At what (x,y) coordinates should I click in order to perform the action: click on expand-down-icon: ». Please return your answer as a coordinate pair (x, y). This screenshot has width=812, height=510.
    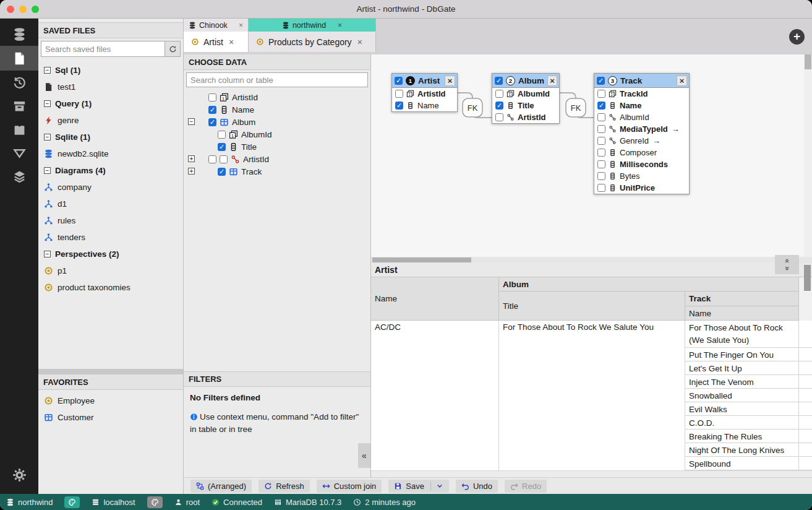
    Looking at the image, I should click on (787, 269).